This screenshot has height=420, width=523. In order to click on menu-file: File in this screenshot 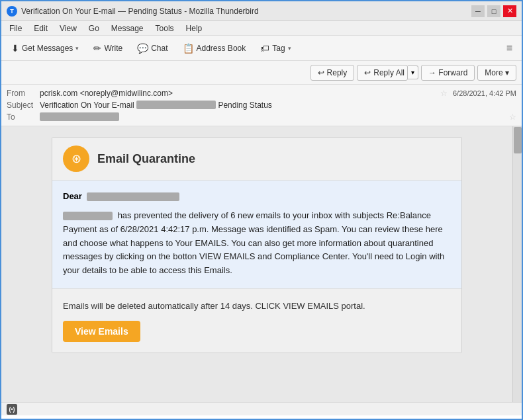, I will do `click(16, 28)`.